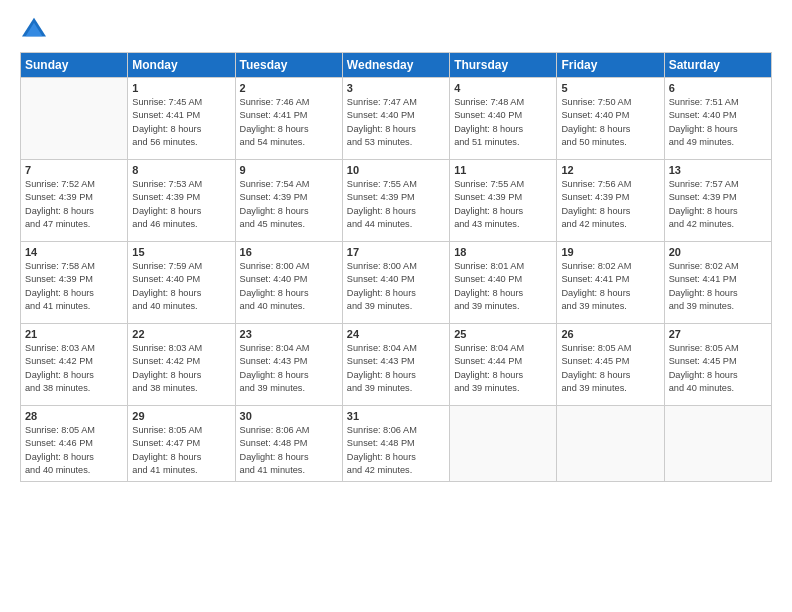  I want to click on day-info: Sunrise: 7:48 AM Sunset: 4:40 PM Dayligh…, so click(503, 122).